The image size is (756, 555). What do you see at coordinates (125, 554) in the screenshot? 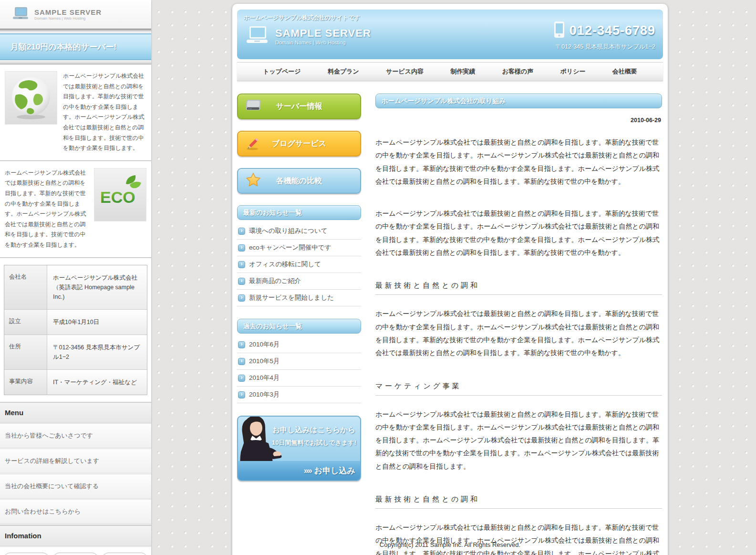
I see `company-button: 会社概要` at bounding box center [125, 554].